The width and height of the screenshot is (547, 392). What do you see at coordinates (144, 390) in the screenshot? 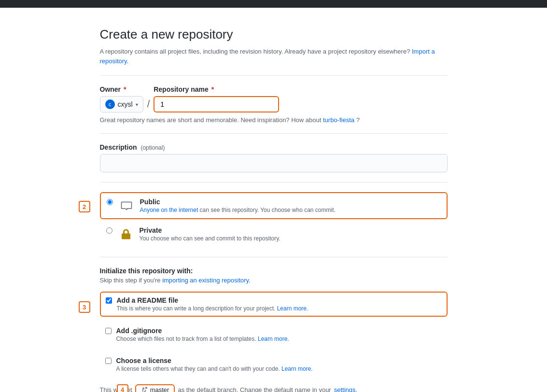
I see `branch-icon` at bounding box center [144, 390].